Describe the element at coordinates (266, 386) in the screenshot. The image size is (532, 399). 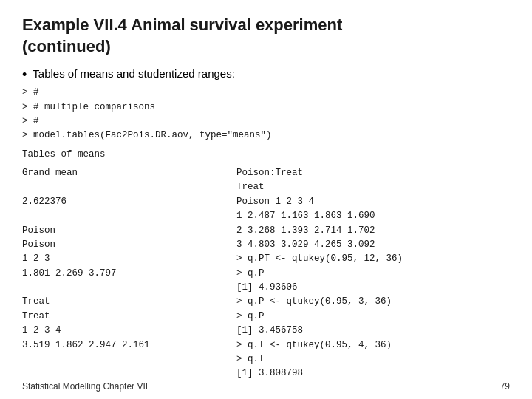
I see `footer: Statistical Modelling Chapter VII 79` at that location.